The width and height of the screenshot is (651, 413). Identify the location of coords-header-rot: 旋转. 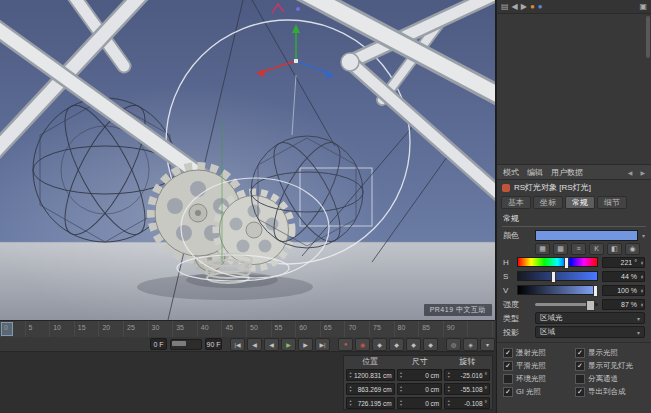
(467, 362).